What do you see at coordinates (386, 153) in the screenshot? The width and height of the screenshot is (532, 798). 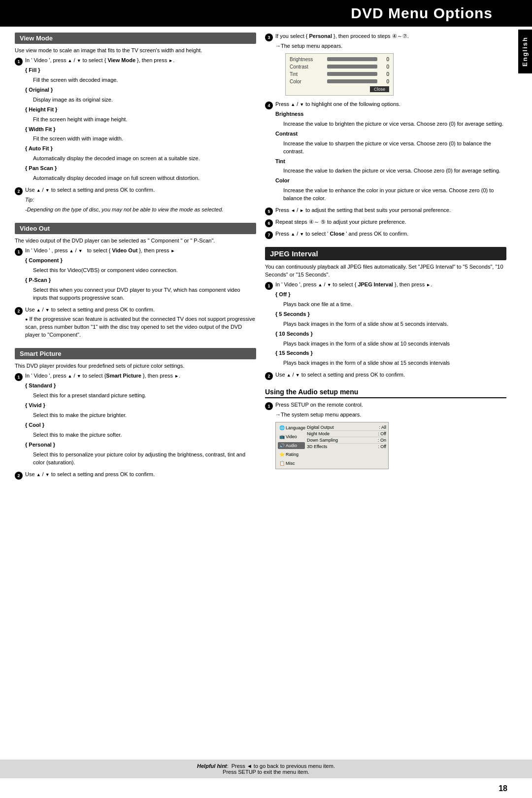 I see `personal-step4: 4 Press ▲ / ▼ to highlight one of the fo…` at bounding box center [386, 153].